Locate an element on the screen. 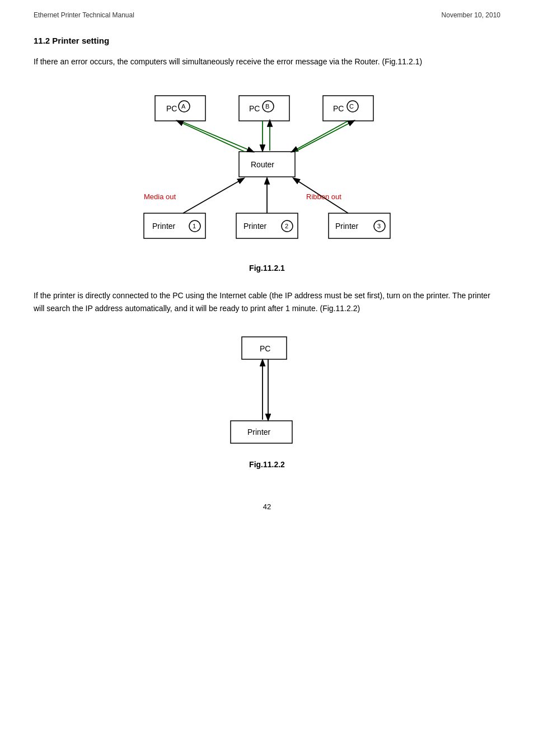 This screenshot has height=756, width=534. paragraph2: If the printer is directly connected to … is located at coordinates (267, 302).